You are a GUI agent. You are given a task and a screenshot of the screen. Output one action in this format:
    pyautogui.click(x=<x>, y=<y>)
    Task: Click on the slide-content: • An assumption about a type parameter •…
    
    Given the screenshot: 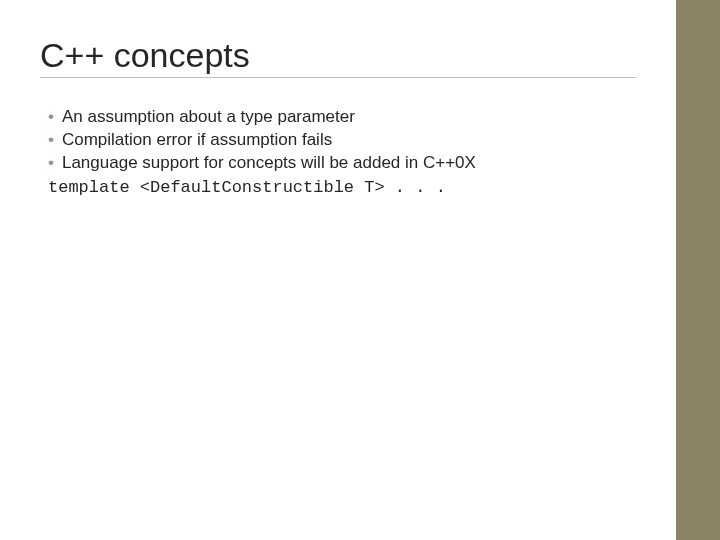 What is the action you would take?
    pyautogui.click(x=338, y=153)
    